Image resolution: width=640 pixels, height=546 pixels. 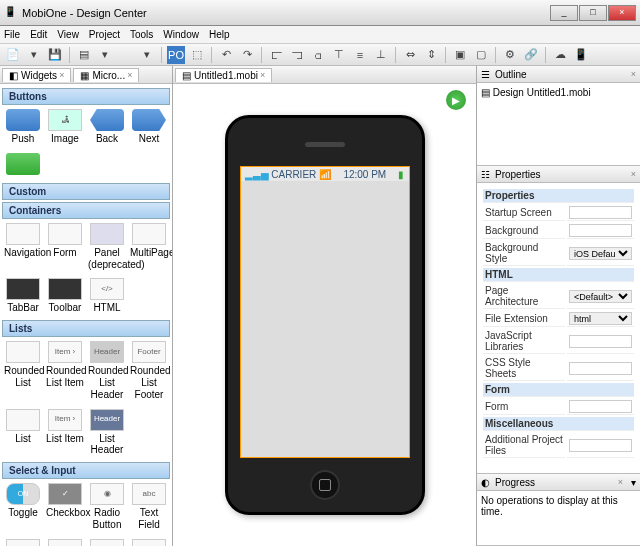 What do you see at coordinates (410, 55) in the screenshot?
I see `dist-h-icon: ⇔` at bounding box center [410, 55].